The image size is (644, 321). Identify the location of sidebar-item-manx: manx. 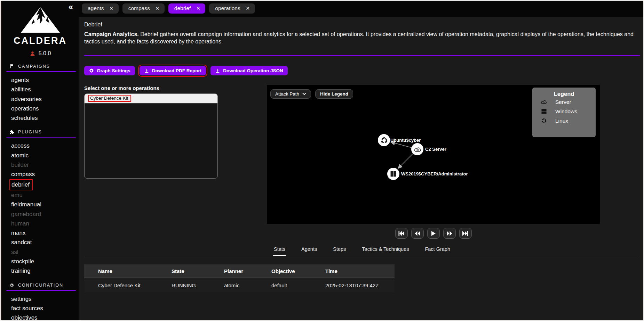
(45, 233).